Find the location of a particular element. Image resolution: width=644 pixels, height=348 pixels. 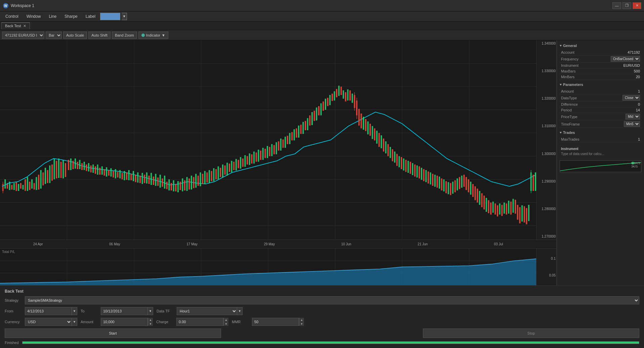

start-button: Start is located at coordinates (113, 333).